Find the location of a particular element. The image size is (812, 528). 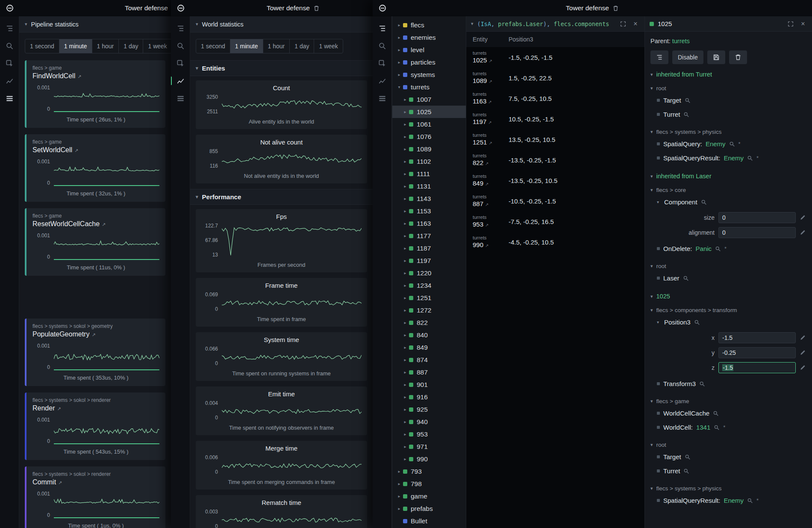

query-result-row: turrets1163↗7.5, -0.25, 10.5 is located at coordinates (556, 98).